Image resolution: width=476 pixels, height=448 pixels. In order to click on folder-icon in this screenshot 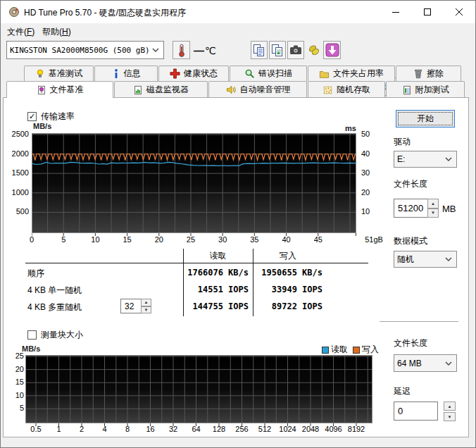, I will do `click(324, 74)`.